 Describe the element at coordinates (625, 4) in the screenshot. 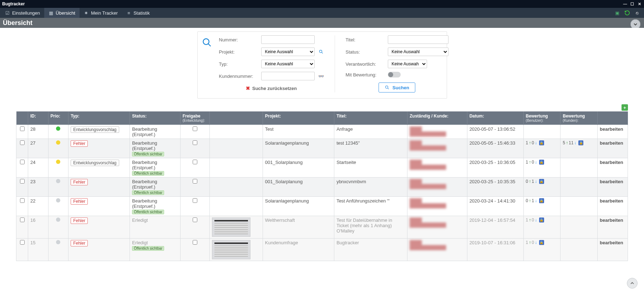

I see `minimize-button: —` at that location.